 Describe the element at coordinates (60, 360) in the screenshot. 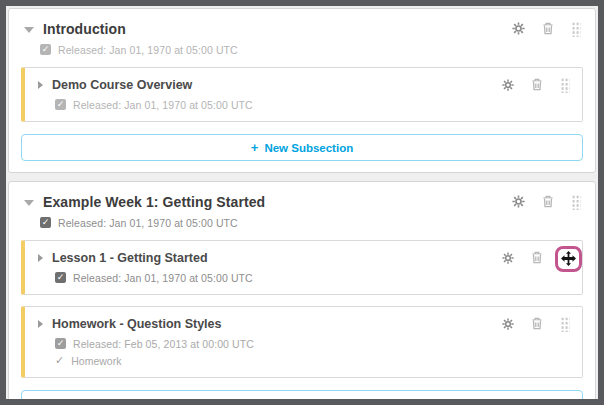

I see `check-icon: ✓` at that location.